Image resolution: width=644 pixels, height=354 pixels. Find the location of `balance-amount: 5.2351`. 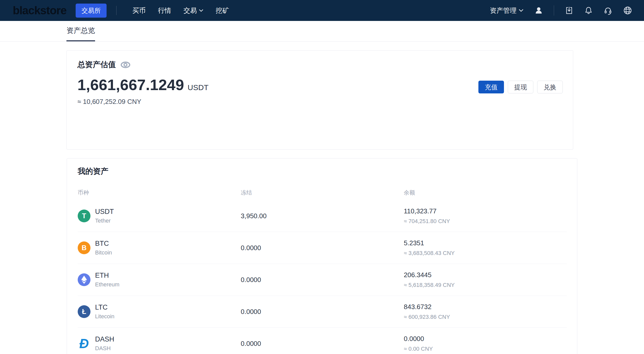

balance-amount: 5.2351 is located at coordinates (485, 243).